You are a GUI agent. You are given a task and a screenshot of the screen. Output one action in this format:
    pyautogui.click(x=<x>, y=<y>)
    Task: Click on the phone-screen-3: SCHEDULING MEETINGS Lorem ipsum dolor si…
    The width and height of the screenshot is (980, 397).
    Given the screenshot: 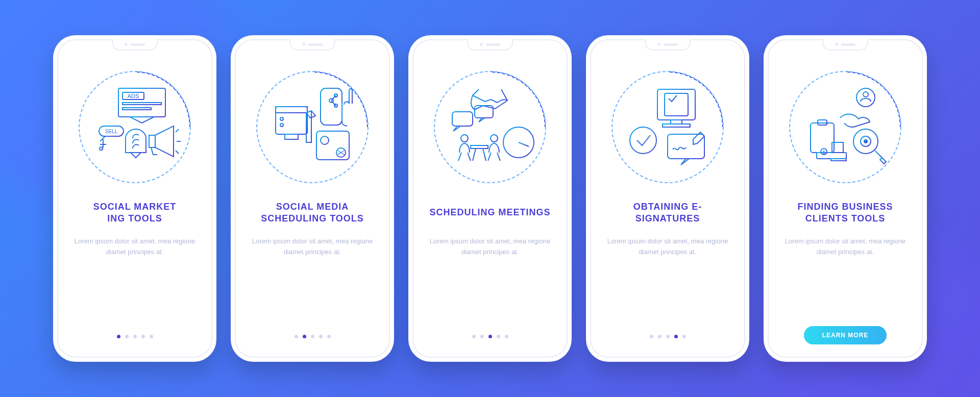 What is the action you would take?
    pyautogui.click(x=490, y=198)
    